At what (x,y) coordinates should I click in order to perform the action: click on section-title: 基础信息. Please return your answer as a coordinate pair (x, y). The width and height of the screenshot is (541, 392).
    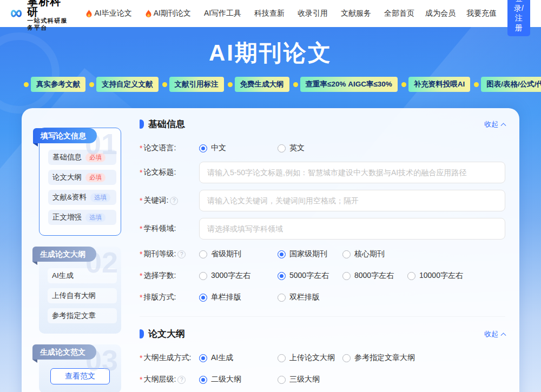
    Looking at the image, I should click on (167, 124).